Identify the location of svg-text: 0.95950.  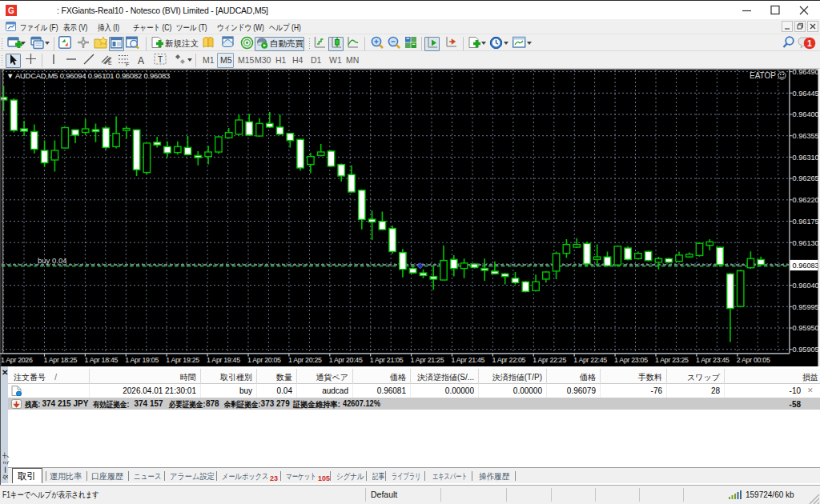
(806, 328).